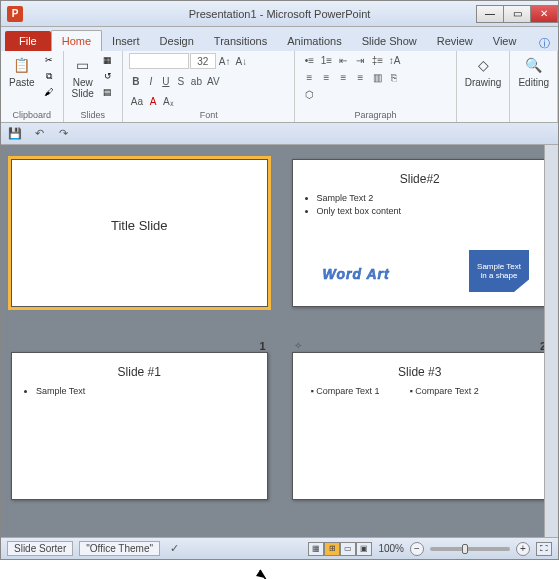  I want to click on slide-sorter-view-icon: ⊞, so click(332, 549).